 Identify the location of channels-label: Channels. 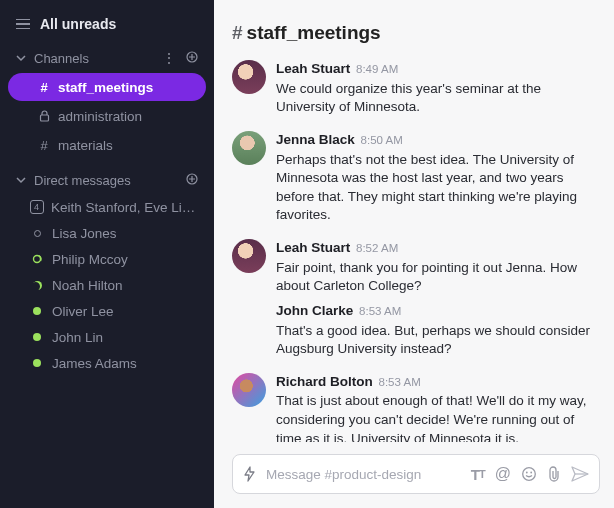
(93, 58).